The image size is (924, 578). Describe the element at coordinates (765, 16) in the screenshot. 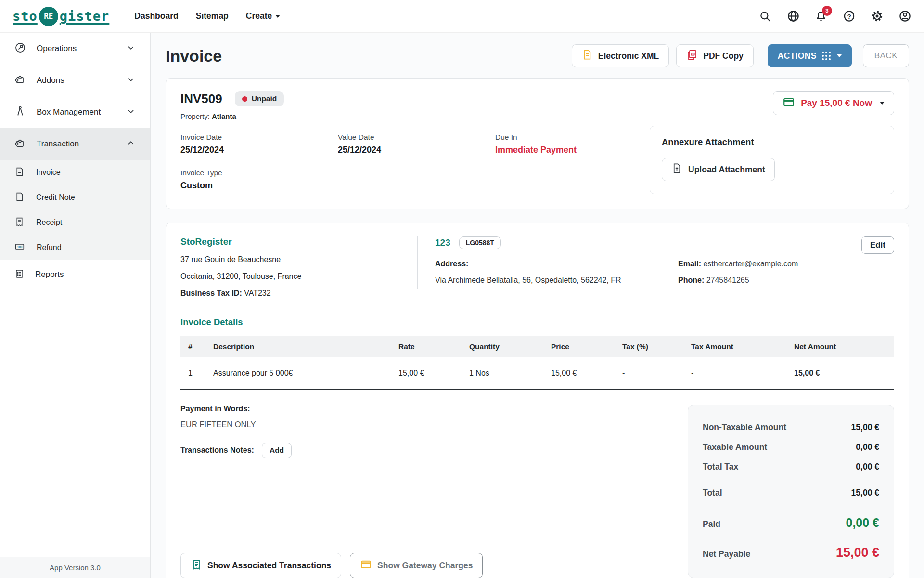

I see `search-icon` at that location.